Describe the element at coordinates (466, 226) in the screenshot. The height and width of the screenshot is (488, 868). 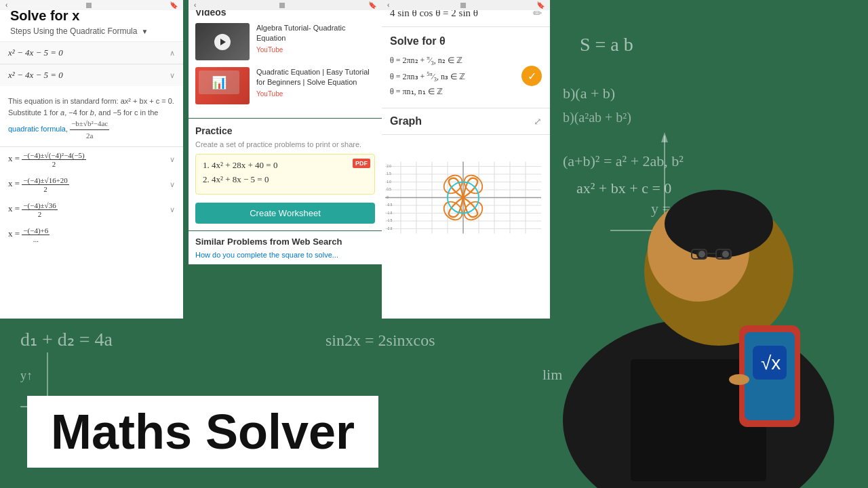
I see `graph-area: 0 0.5 1.0 1.5 2.0 -0.5 -1.0 -1.5 -2.0` at that location.